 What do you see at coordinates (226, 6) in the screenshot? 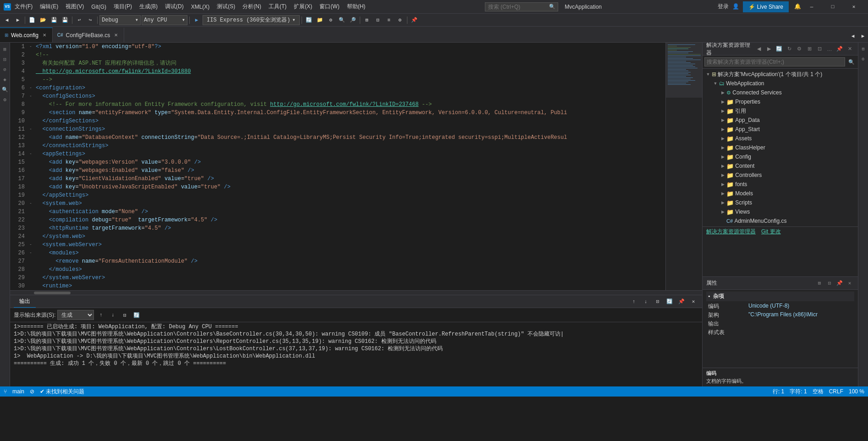
I see `menu-test: 测试(S)` at bounding box center [226, 6].